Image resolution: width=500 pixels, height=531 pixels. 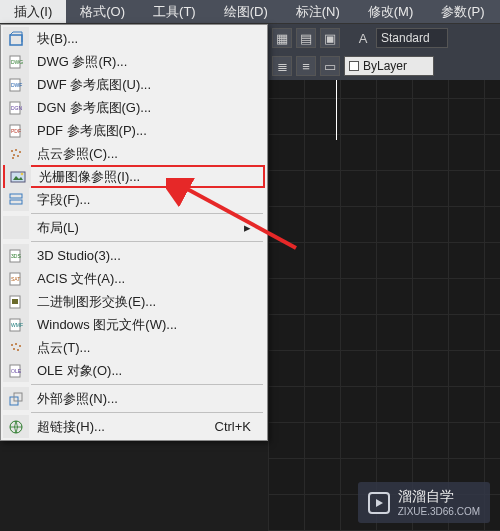 What do you see at coordinates (16, 200) in the screenshot?
I see `field-icon` at bounding box center [16, 200].